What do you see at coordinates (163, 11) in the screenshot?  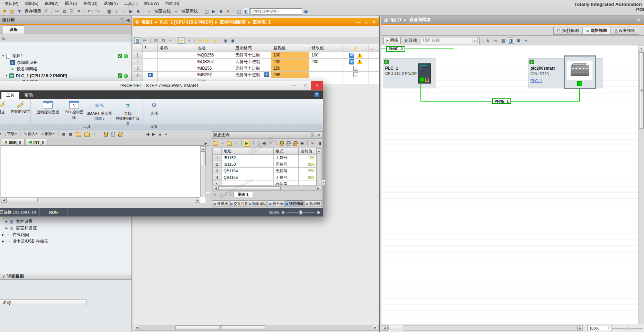 I see `go-online-button: 转至在线` at bounding box center [163, 11].